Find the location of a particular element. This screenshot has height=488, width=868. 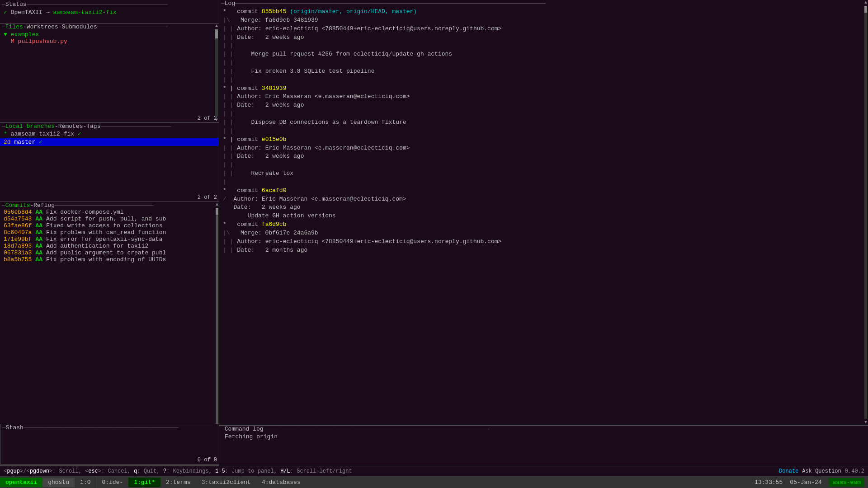

commit-row: 171e99bf AA Fix error for opentaxii-sync… is located at coordinates (109, 239).